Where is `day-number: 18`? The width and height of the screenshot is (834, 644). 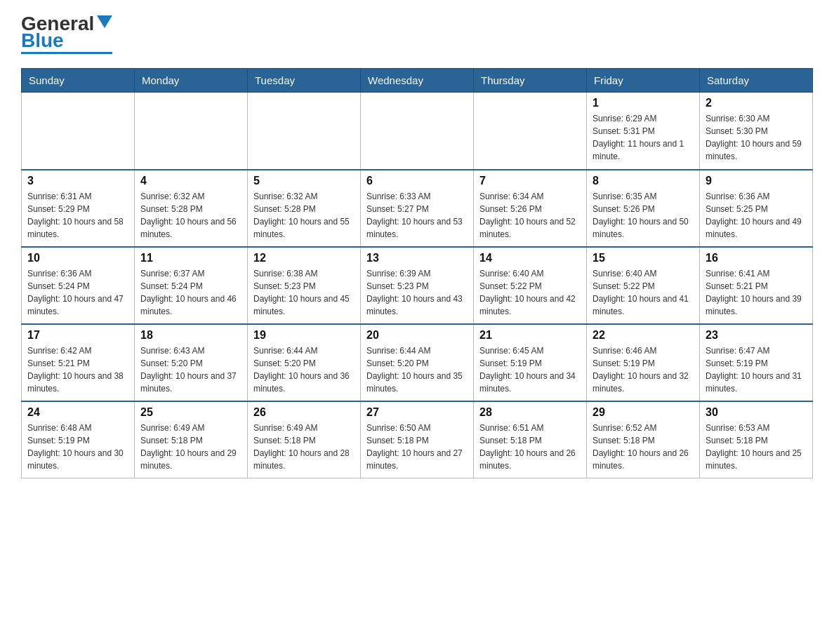 day-number: 18 is located at coordinates (191, 335).